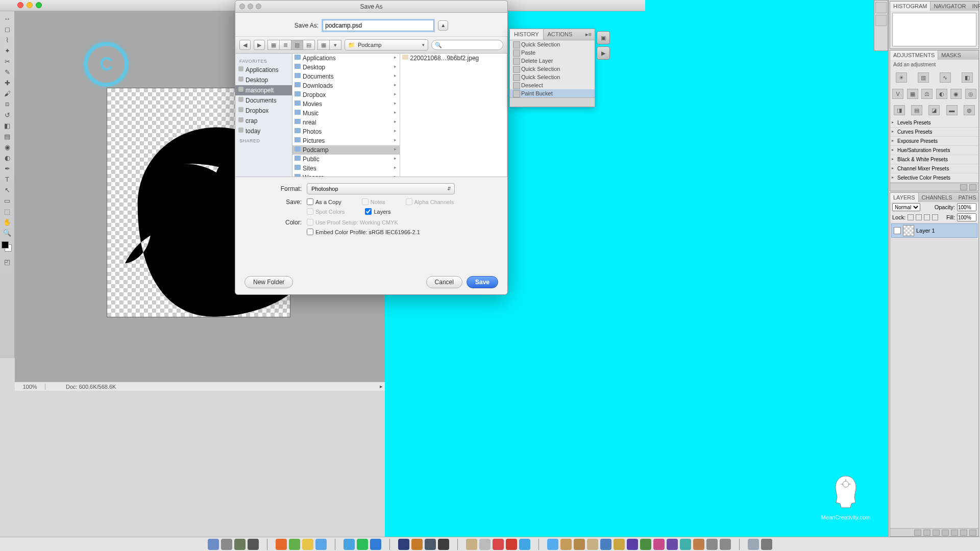 The width and height of the screenshot is (980, 551). What do you see at coordinates (934, 141) in the screenshot?
I see `preset-item: Exposure Presets` at bounding box center [934, 141].